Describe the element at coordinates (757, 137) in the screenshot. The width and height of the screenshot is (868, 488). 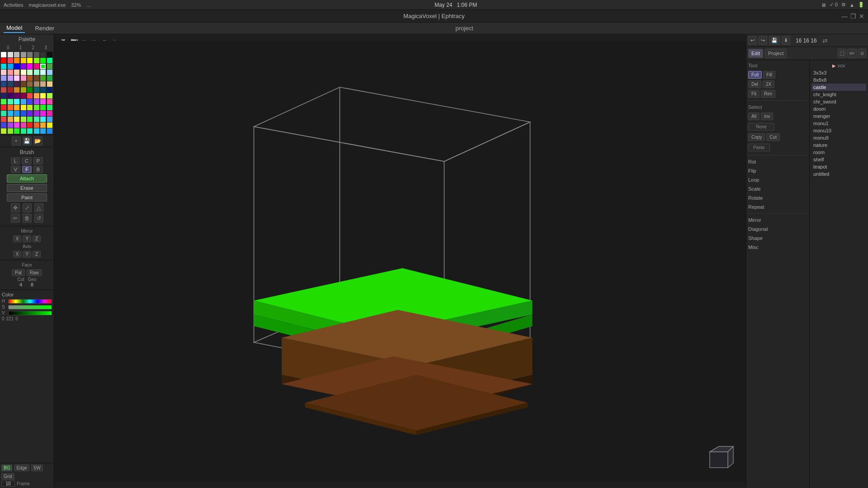
I see `copy-btn: Copy` at that location.